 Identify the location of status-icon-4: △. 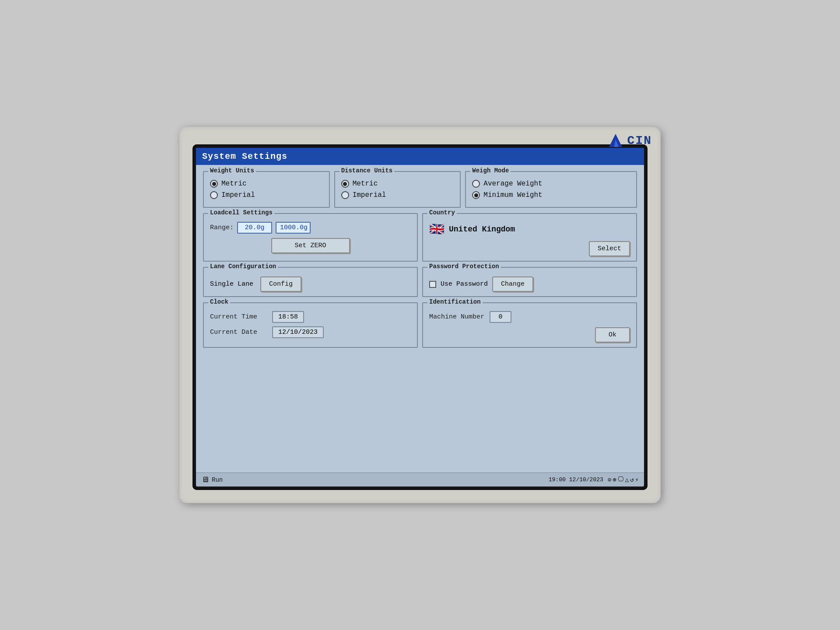
(627, 480).